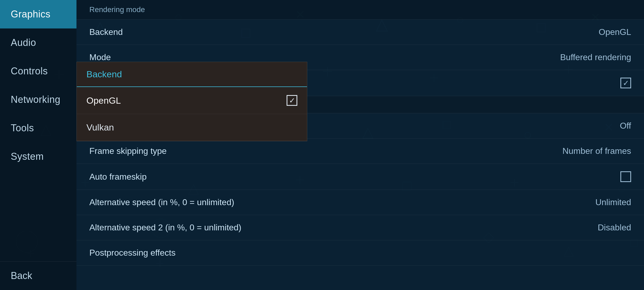 This screenshot has width=644, height=290. I want to click on frame-skipping-type-row: Frame skipping type Number of frames, so click(360, 151).